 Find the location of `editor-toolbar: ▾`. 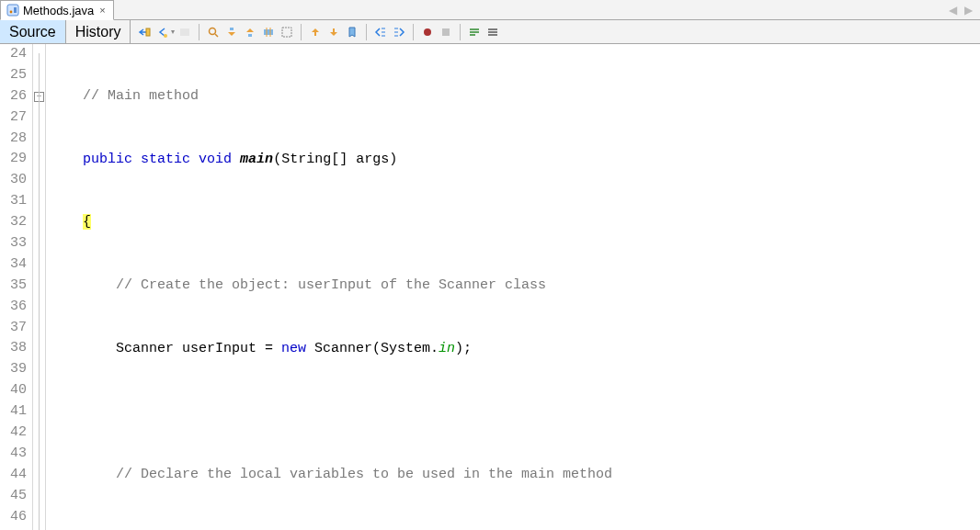

editor-toolbar: ▾ is located at coordinates (318, 31).